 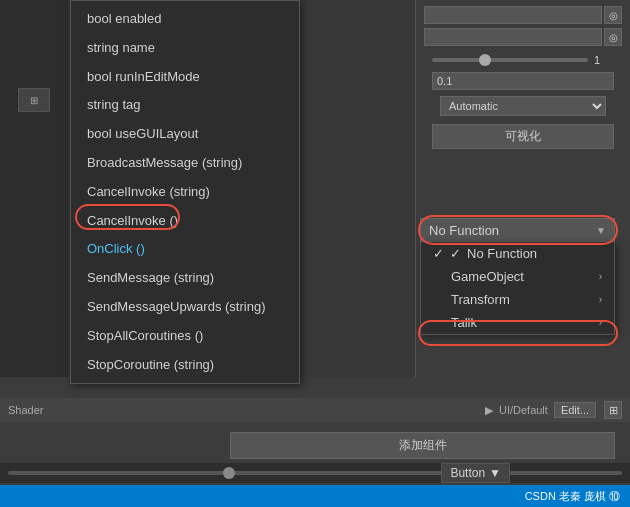 What do you see at coordinates (315, 473) in the screenshot?
I see `horizontal-slider` at bounding box center [315, 473].